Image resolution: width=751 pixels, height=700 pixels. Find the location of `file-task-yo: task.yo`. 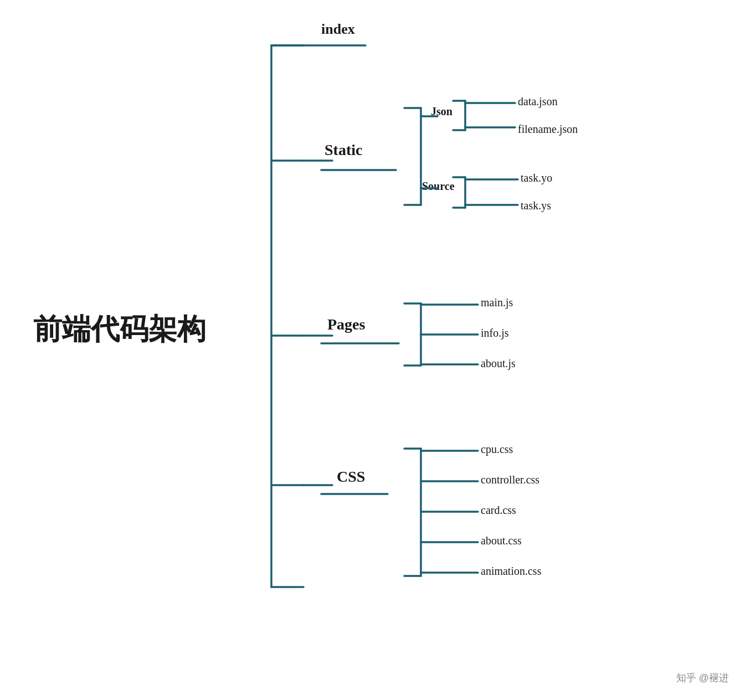

file-task-yo: task.yo is located at coordinates (536, 178).